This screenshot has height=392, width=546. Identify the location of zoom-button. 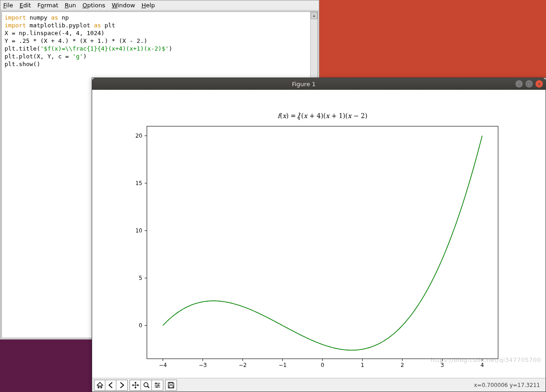
(146, 385).